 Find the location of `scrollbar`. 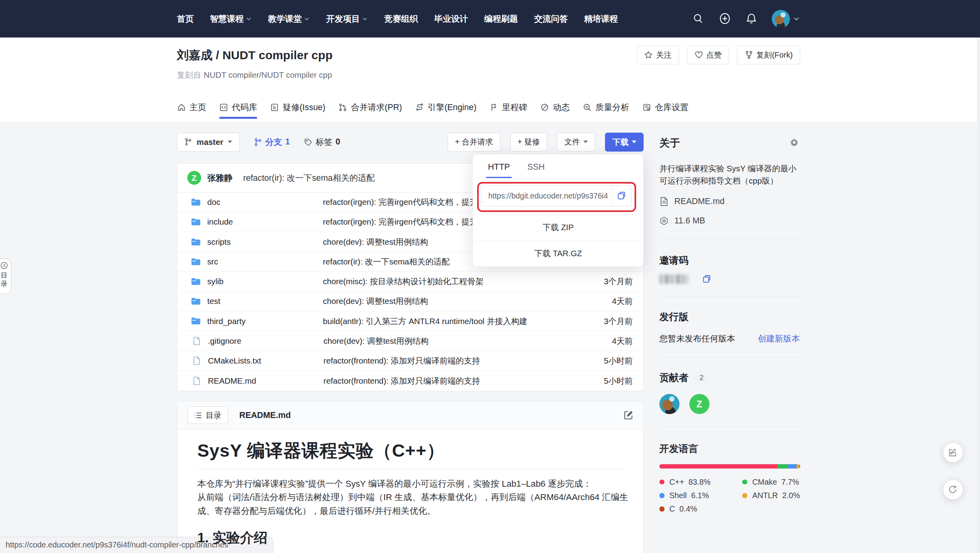

scrollbar is located at coordinates (978, 295).